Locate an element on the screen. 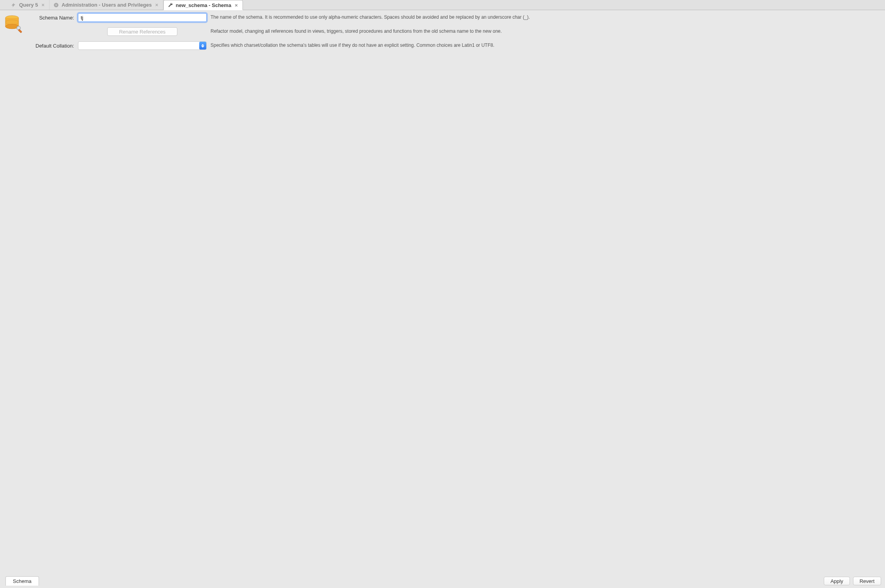 This screenshot has width=885, height=588. tab-label: Administration - Users and Privileges is located at coordinates (107, 5).